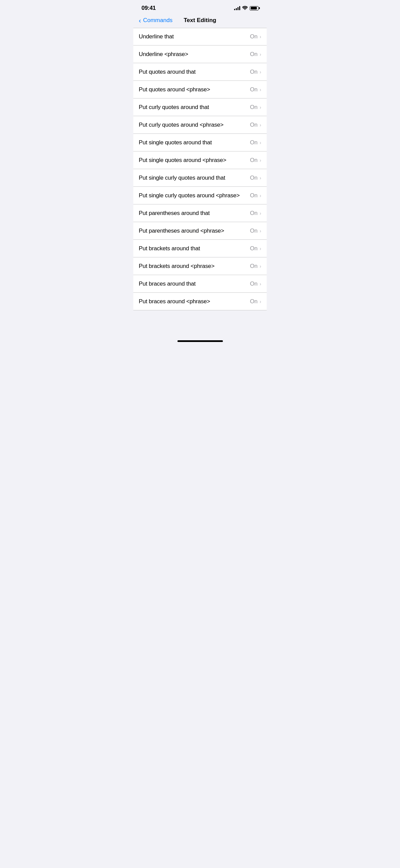 The width and height of the screenshot is (400, 868). What do you see at coordinates (194, 213) in the screenshot?
I see `item-label: Put parentheses around that` at bounding box center [194, 213].